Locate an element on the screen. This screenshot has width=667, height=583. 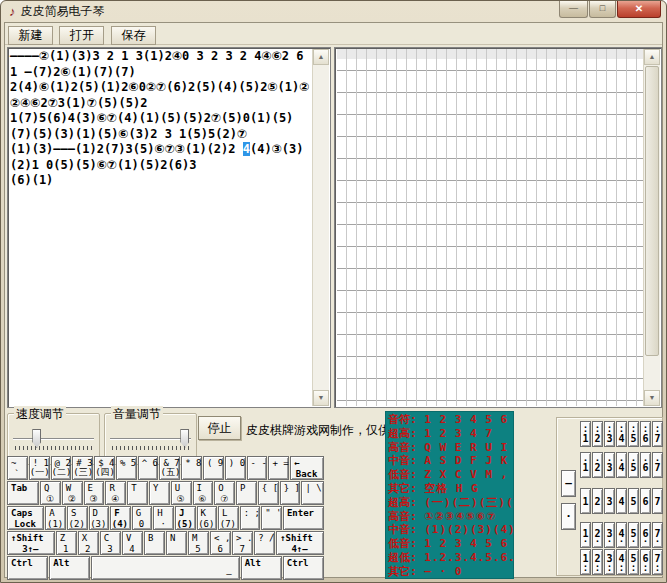
key-sym: : ; is located at coordinates (250, 518).